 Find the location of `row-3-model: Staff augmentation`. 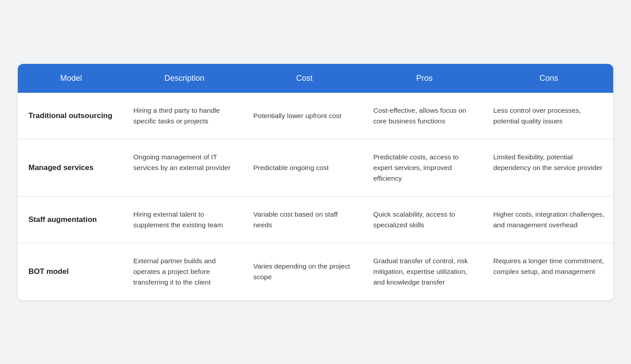

row-3-model: Staff augmentation is located at coordinates (71, 220).